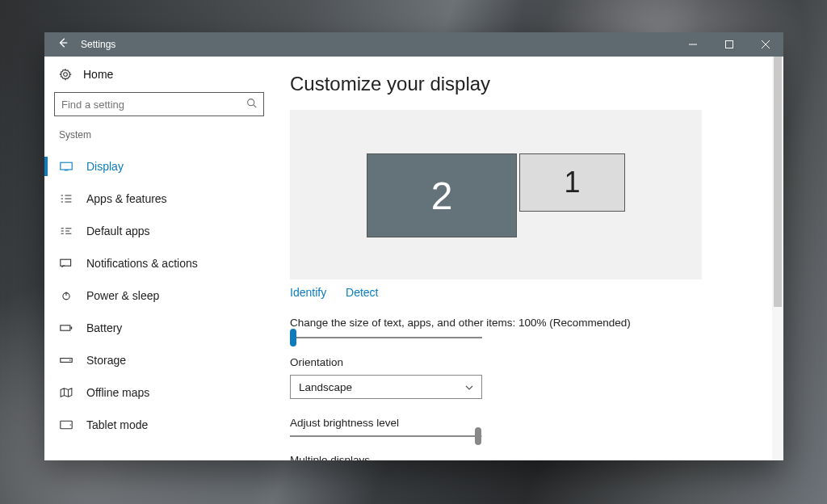 Image resolution: width=827 pixels, height=504 pixels. Describe the element at coordinates (159, 104) in the screenshot. I see `search-settings` at that location.